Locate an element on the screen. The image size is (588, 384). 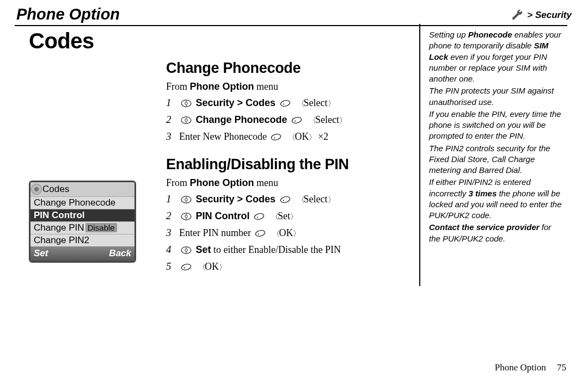
phone-menu-item: Change Phonecode is located at coordinates (83, 202).